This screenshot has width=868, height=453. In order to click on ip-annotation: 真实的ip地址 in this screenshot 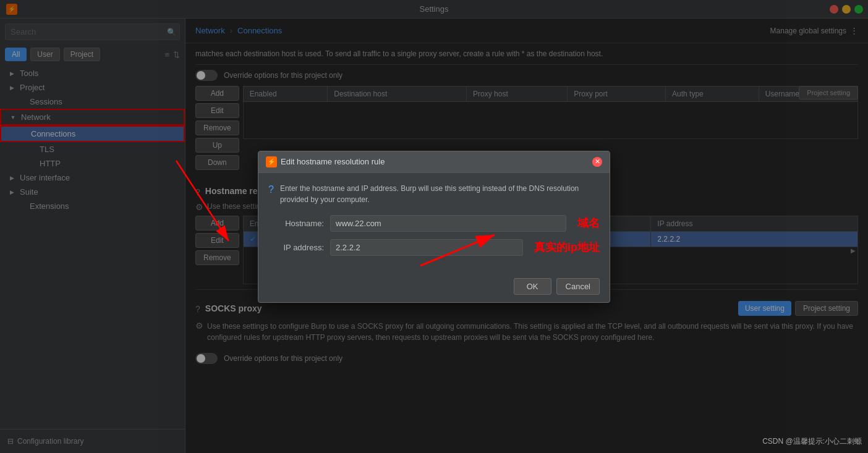, I will do `click(567, 247)`.